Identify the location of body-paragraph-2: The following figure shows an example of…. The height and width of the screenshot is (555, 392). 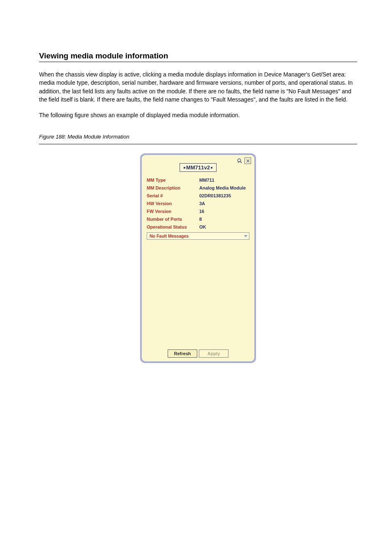
(198, 115).